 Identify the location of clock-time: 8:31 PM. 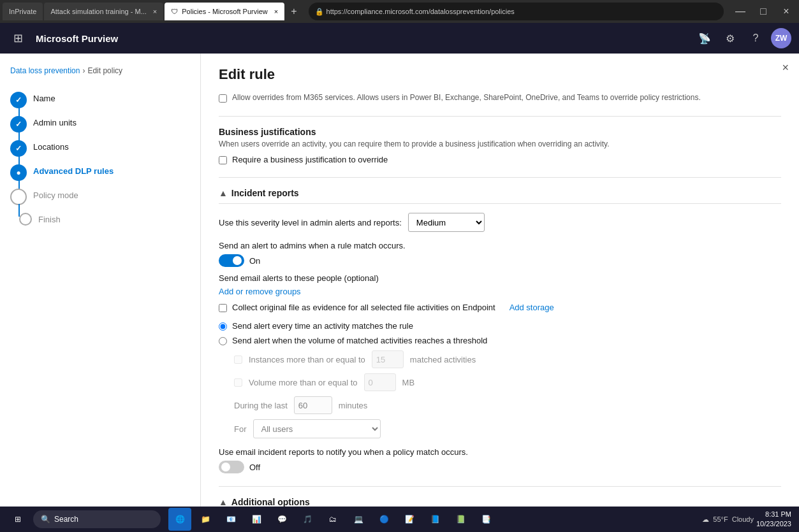
(774, 515).